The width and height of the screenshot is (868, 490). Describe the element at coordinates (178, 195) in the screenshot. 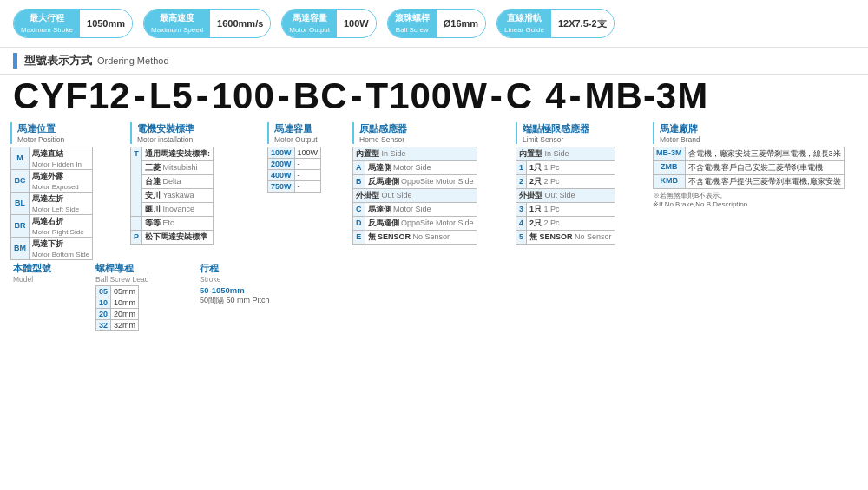

I see `cell-yaskawa: 安川 Yaskawa` at that location.